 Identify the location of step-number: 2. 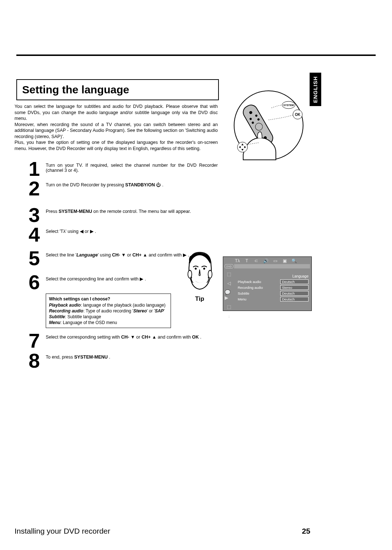
(29, 189).